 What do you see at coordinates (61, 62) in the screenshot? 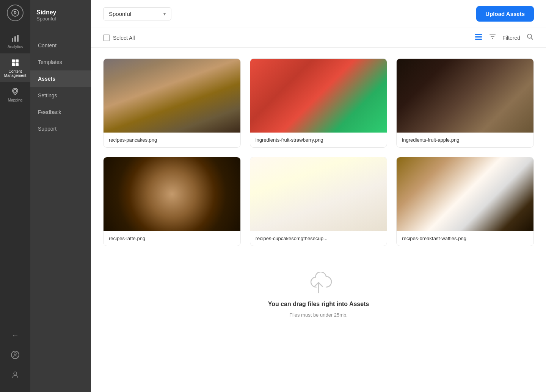
I see `sidebar-item-templates: Templates` at bounding box center [61, 62].